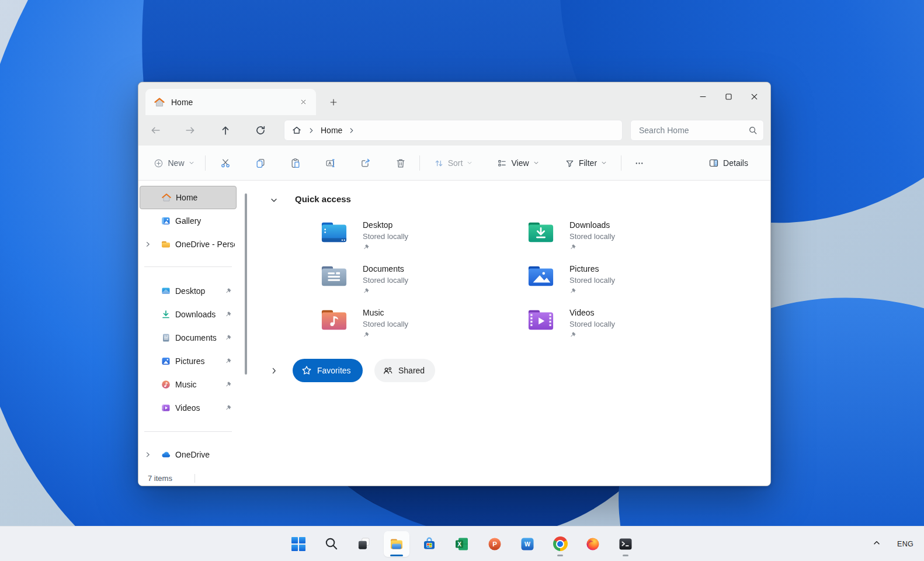 This screenshot has height=561, width=924. I want to click on tile-pictures: Pictures Stored locally, so click(627, 282).